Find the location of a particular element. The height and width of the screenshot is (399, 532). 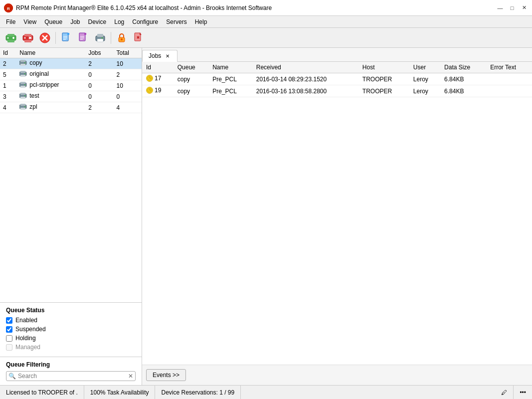

queue-status-checkboxes: EnabledSuspendedHoldingManaged is located at coordinates (71, 334).